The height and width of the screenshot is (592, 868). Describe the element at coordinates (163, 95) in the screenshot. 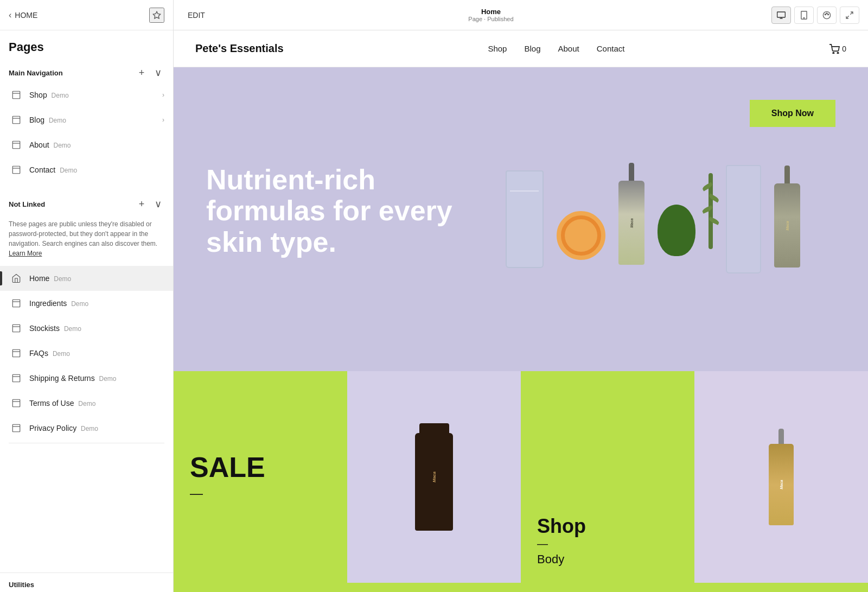

I see `shop-chevron-icon: ›` at that location.